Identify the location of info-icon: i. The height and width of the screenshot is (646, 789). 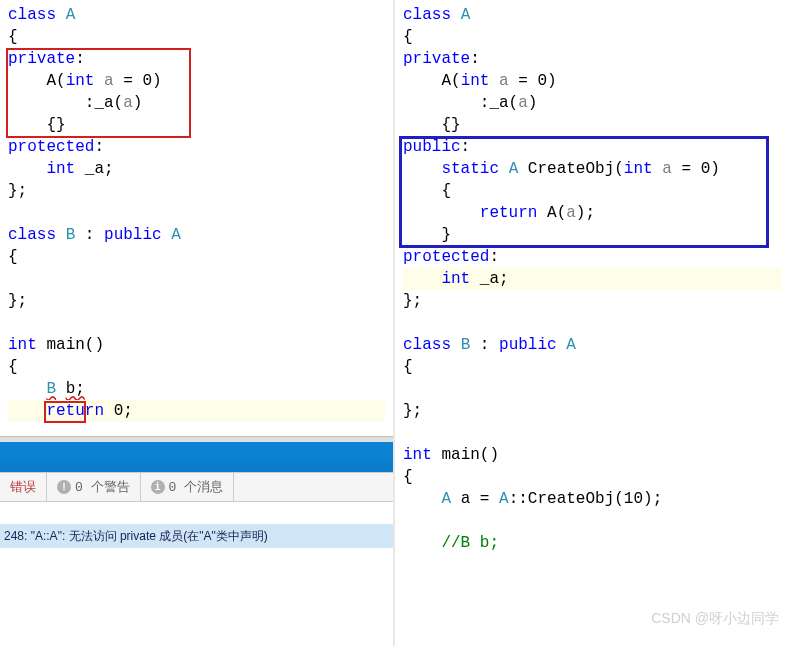
(158, 487).